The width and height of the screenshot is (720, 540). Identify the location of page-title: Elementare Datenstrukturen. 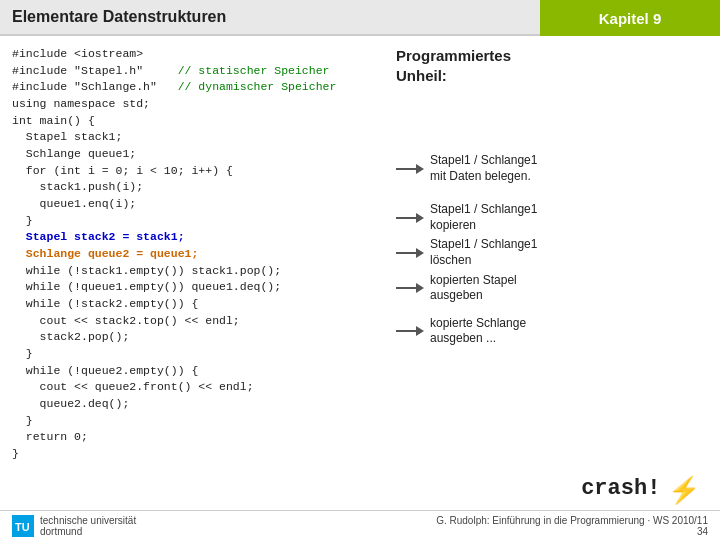
(270, 18).